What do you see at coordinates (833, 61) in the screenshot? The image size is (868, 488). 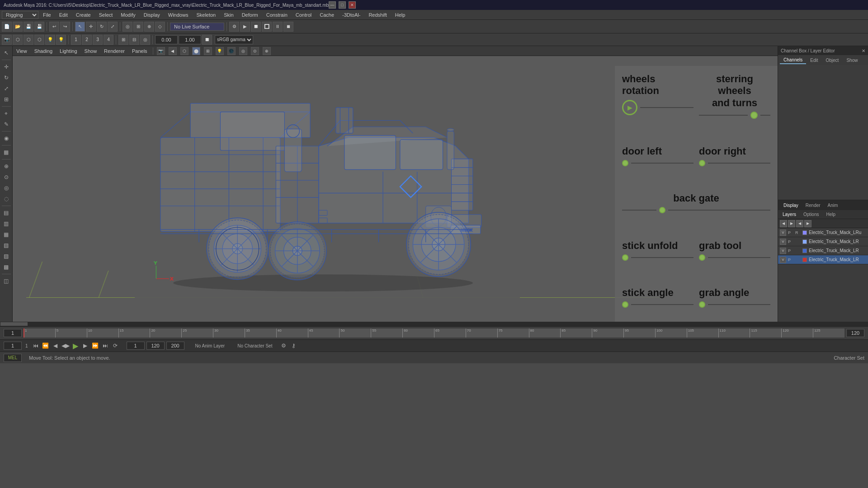 I see `tab-object: Object` at bounding box center [833, 61].